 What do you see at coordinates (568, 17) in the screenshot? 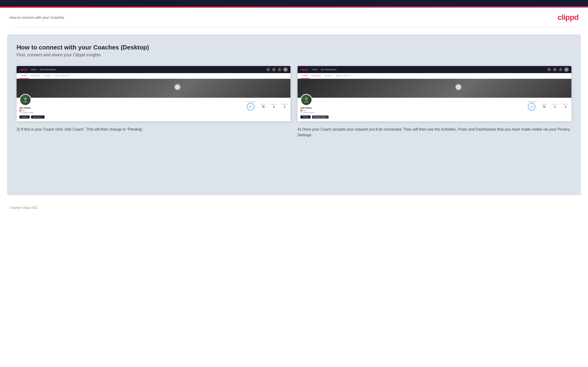
I see `logo: clippd` at bounding box center [568, 17].